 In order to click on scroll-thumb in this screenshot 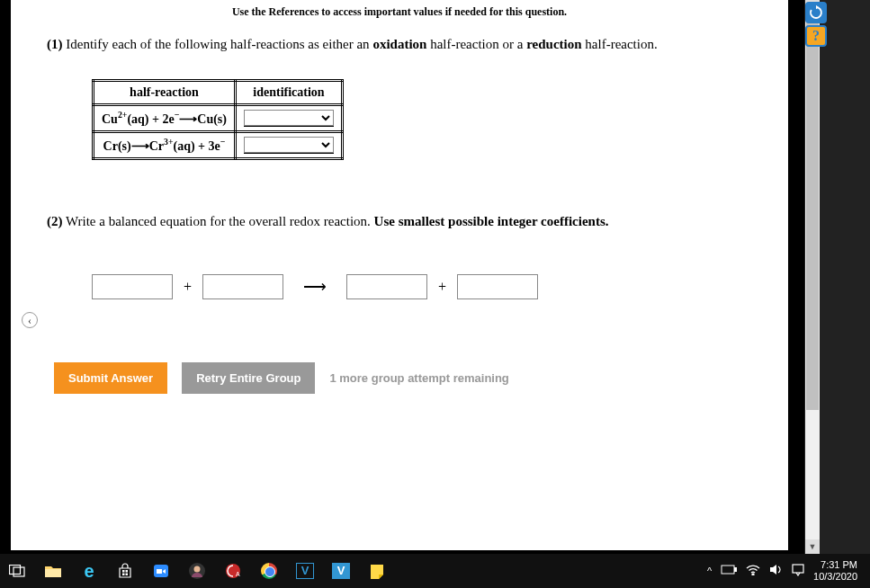, I will do `click(812, 212)`.